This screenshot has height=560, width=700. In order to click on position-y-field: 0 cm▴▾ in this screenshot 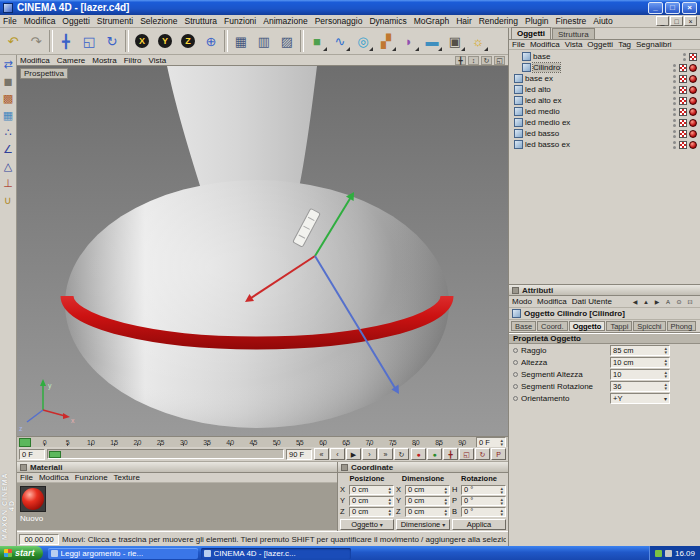, I will do `click(372, 501)`.